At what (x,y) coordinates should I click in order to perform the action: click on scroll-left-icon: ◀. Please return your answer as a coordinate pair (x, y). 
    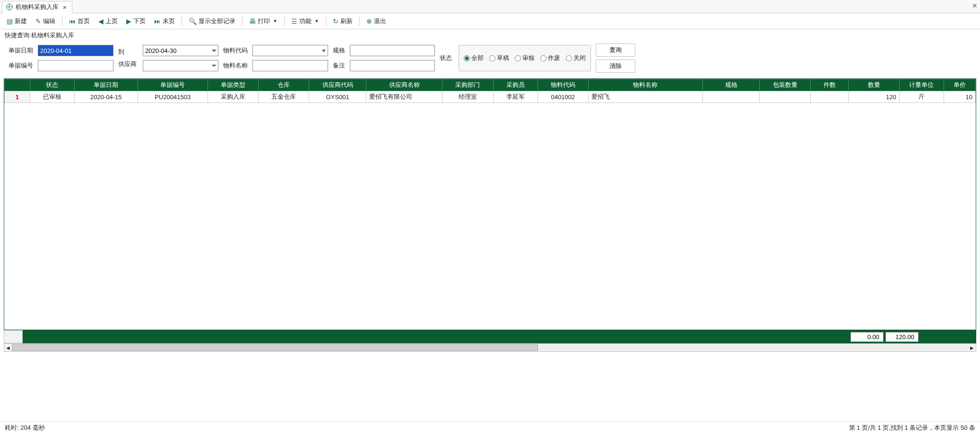
    Looking at the image, I should click on (8, 348).